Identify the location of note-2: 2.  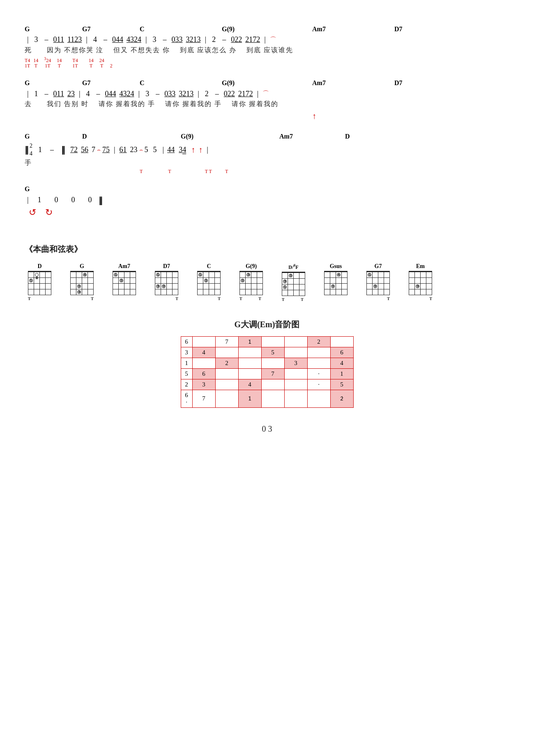
(214, 39).